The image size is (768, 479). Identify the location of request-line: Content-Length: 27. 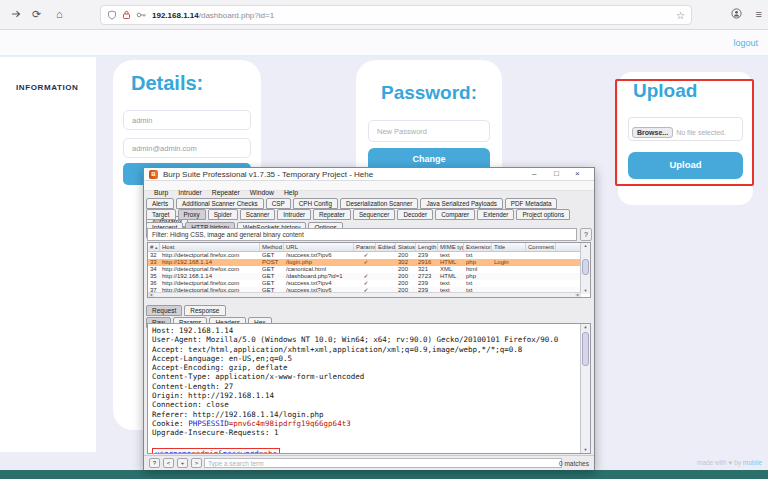
(365, 386).